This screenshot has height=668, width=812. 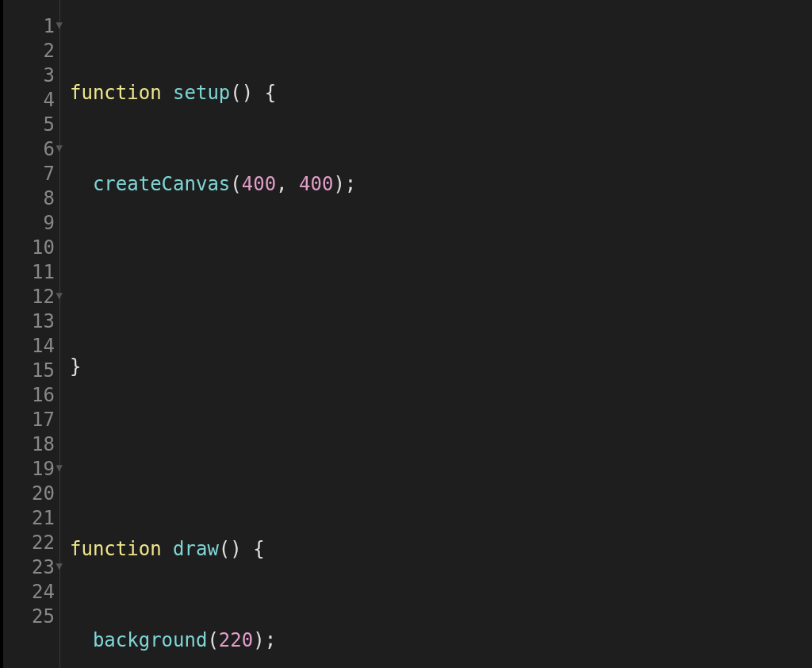 I want to click on line-number: 25, so click(x=32, y=617).